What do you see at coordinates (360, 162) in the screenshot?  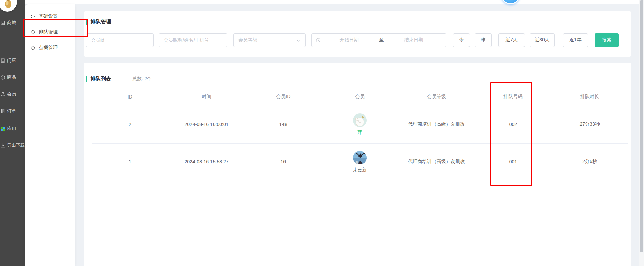 I see `table-row: 1 2024-08-16 15:58:27 16` at bounding box center [360, 162].